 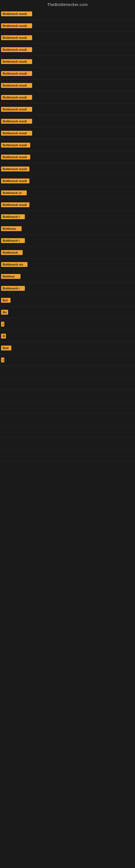 What do you see at coordinates (12, 253) in the screenshot?
I see `bottleneck-result-bar: Bottleneck` at bounding box center [12, 253].